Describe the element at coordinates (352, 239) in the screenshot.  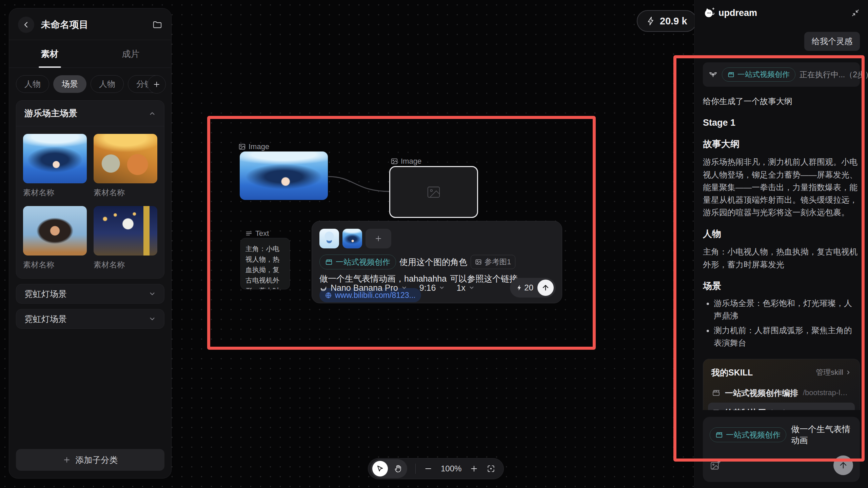
I see `composer-thumb-underwater` at that location.